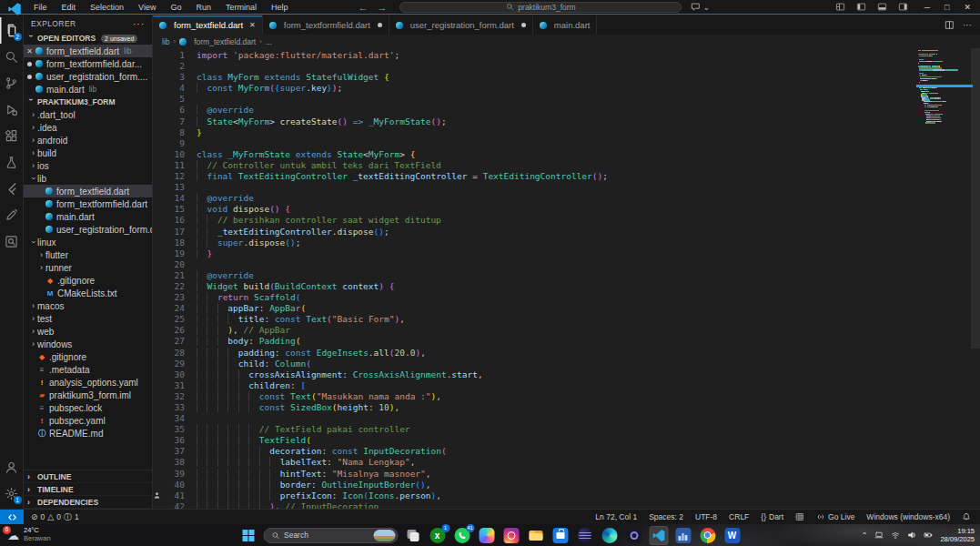 This screenshot has width=980, height=546. I want to click on activity-search-icon, so click(12, 56).